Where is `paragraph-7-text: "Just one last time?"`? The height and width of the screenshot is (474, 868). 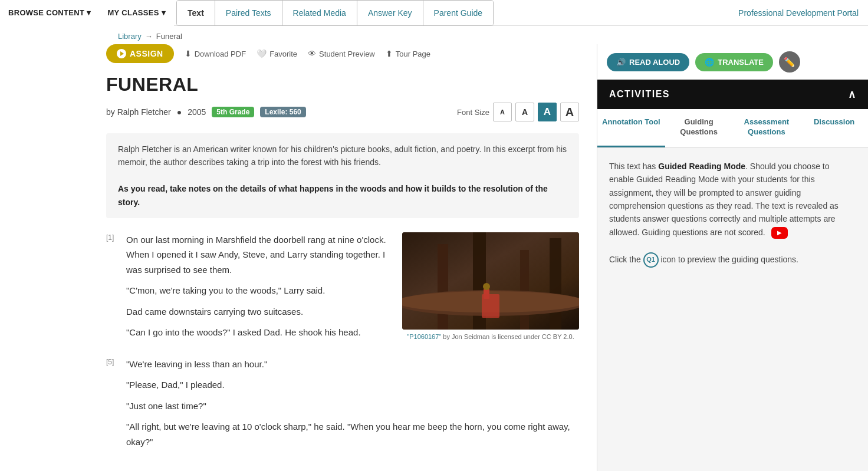 paragraph-7-text: "Just one last time?" is located at coordinates (353, 406).